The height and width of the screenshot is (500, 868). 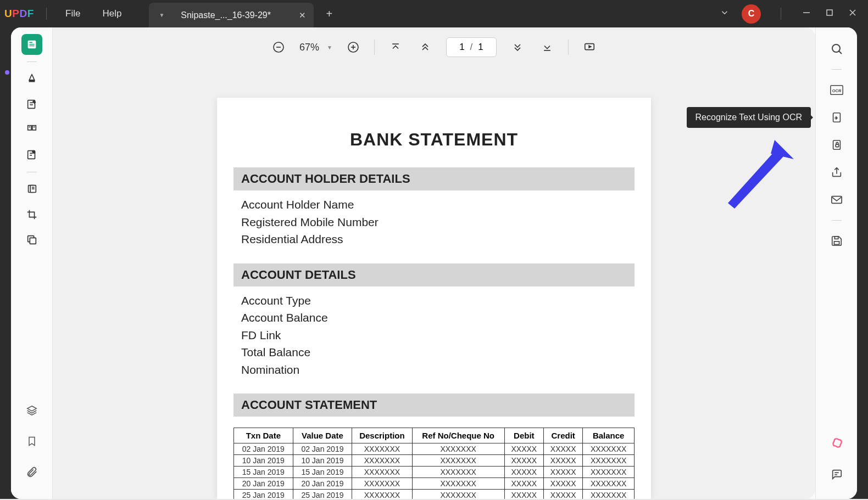 What do you see at coordinates (830, 14) in the screenshot?
I see `window-maximize-icon` at bounding box center [830, 14].